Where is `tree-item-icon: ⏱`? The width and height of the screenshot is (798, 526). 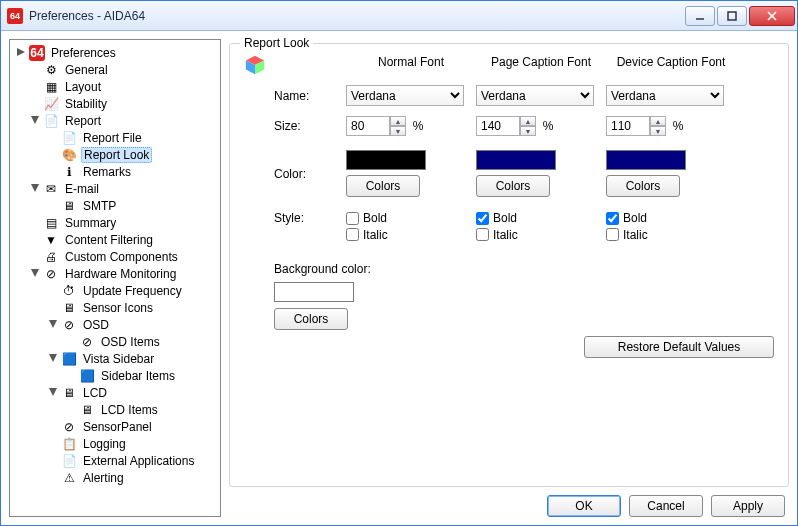 tree-item-icon: ⏱ is located at coordinates (69, 291).